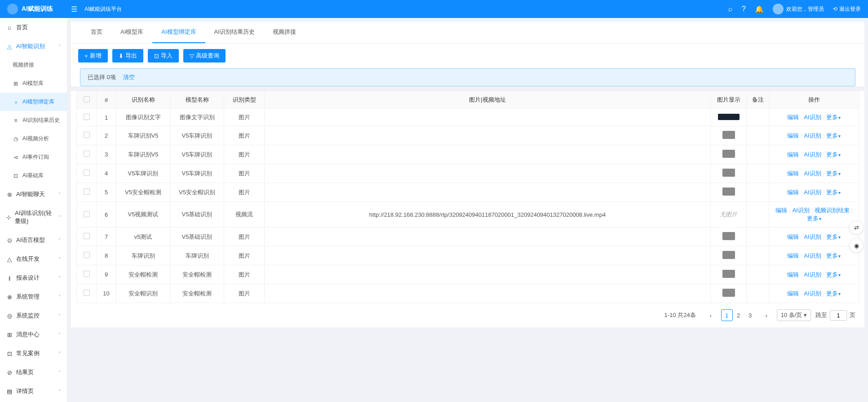 The height and width of the screenshot is (402, 868). Describe the element at coordinates (856, 246) in the screenshot. I see `assistant-button: ◉` at that location.